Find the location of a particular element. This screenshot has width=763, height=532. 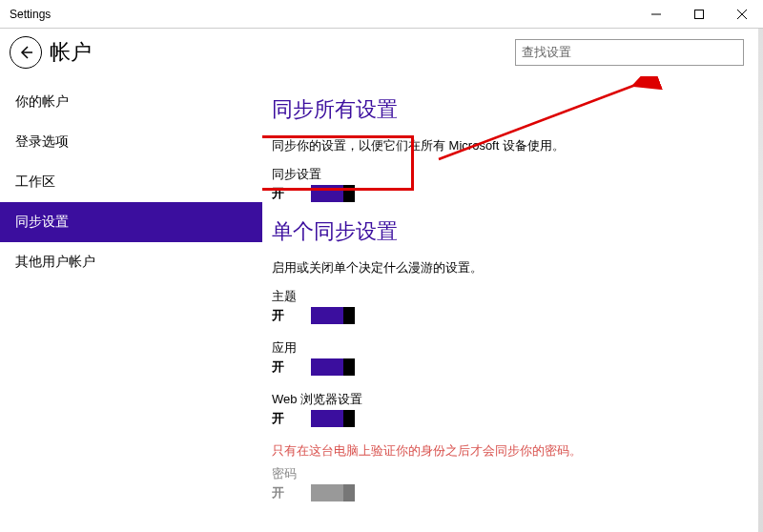

minimize-icon is located at coordinates (656, 14).